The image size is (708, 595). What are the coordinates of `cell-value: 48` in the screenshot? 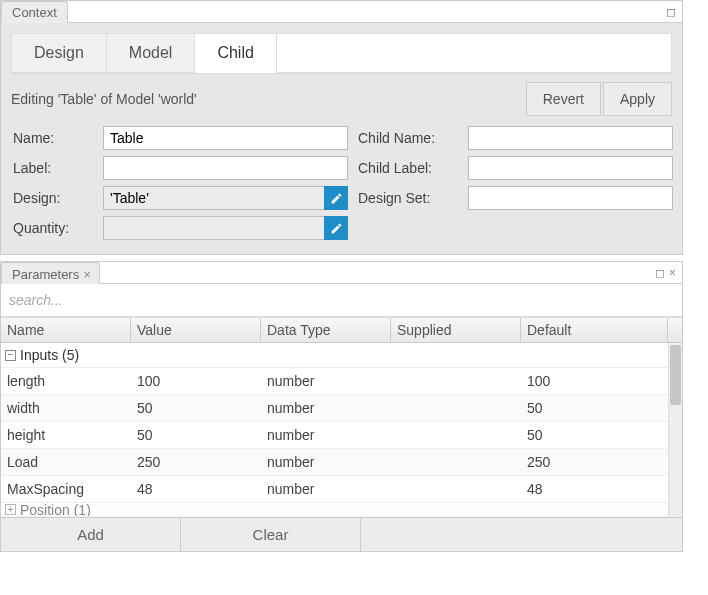 It's located at (196, 489).